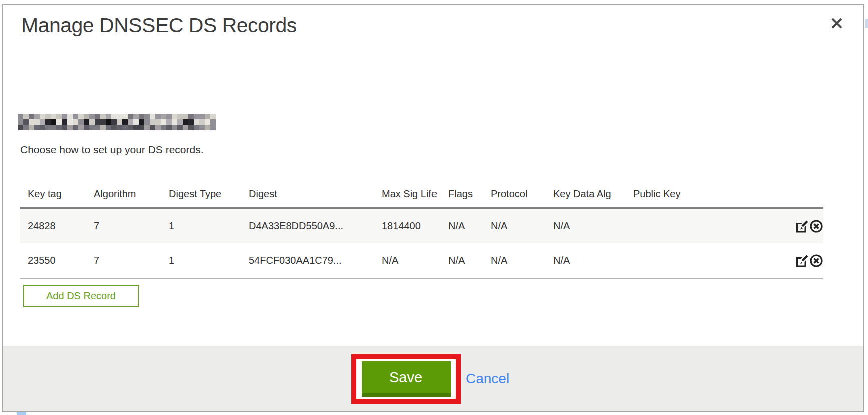  What do you see at coordinates (201, 195) in the screenshot?
I see `column-header-digest-type: Digest Type` at bounding box center [201, 195].